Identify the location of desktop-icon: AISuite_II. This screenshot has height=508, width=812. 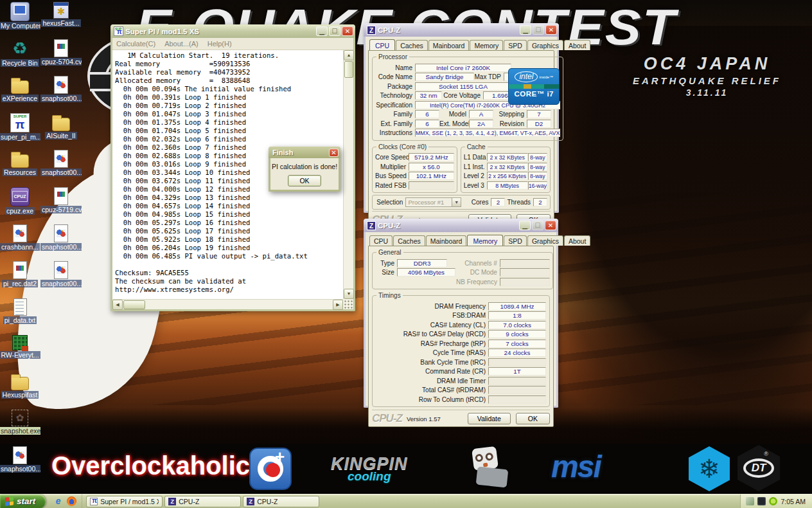
(61, 130).